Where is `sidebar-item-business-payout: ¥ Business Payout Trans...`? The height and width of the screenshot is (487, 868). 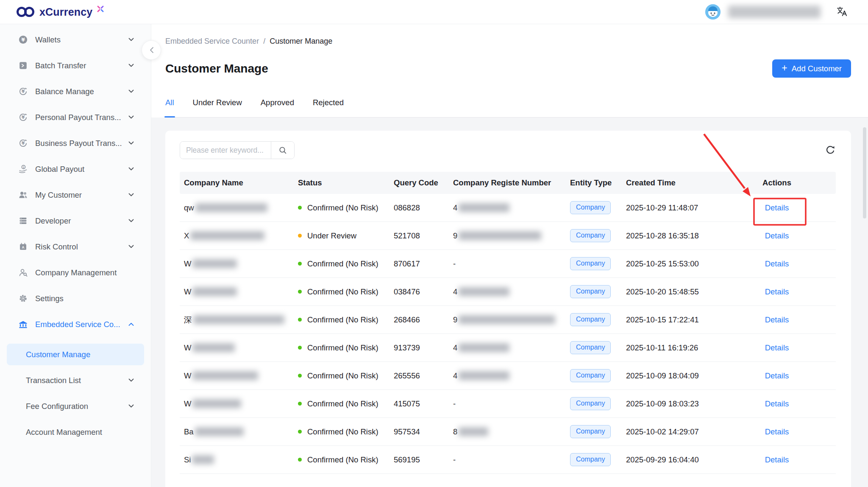 sidebar-item-business-payout: ¥ Business Payout Trans... is located at coordinates (75, 143).